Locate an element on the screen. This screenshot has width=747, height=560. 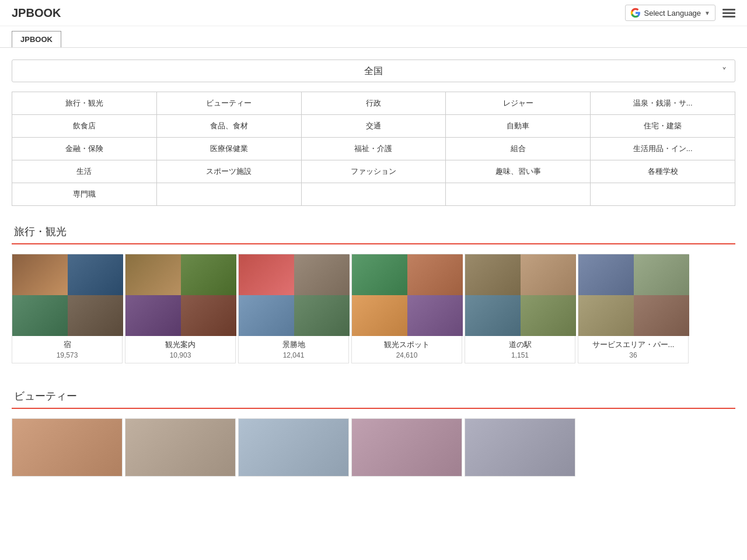
category-row: 生活スポーツ施設ファッション趣味、習い事各種学校 is located at coordinates (374, 172).